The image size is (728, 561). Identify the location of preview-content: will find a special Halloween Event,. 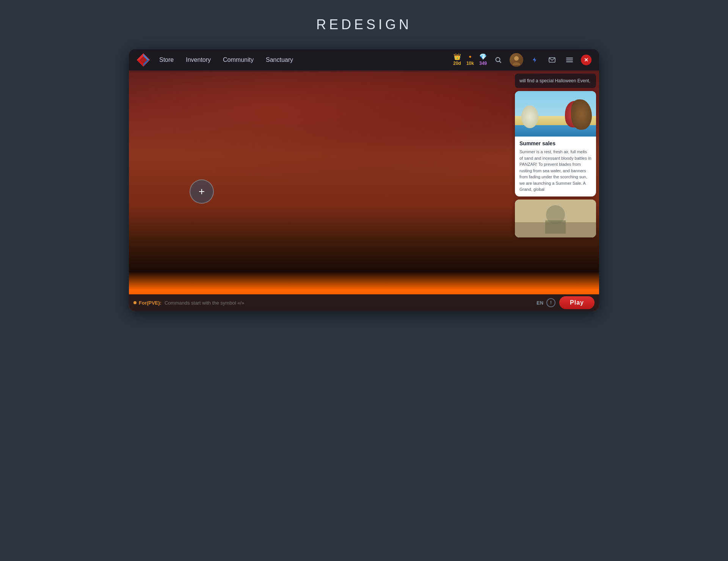
(555, 81).